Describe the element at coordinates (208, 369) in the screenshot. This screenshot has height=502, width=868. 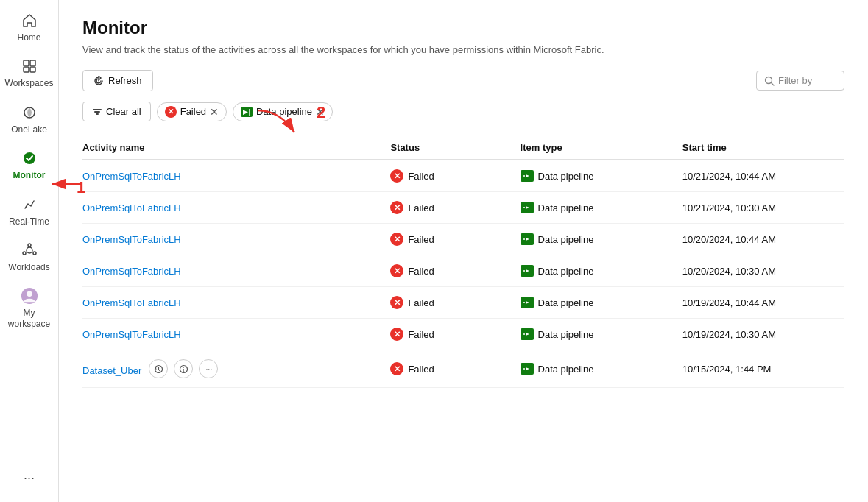
I see `more-options-icon: ···` at that location.